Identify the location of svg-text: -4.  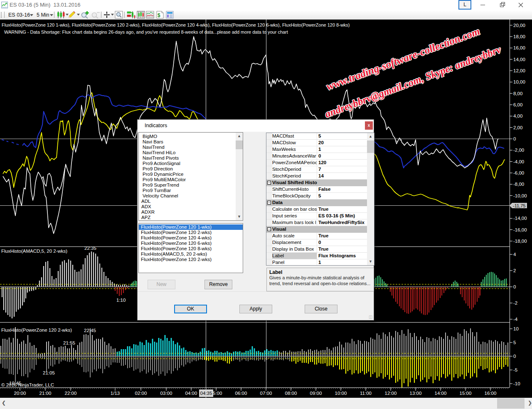
(515, 319).